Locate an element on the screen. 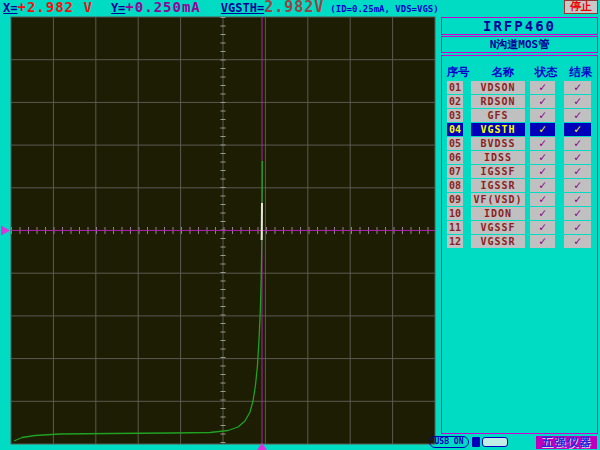 Image resolution: width=600 pixels, height=450 pixels. brand-logo: 五强仪器 is located at coordinates (566, 442).